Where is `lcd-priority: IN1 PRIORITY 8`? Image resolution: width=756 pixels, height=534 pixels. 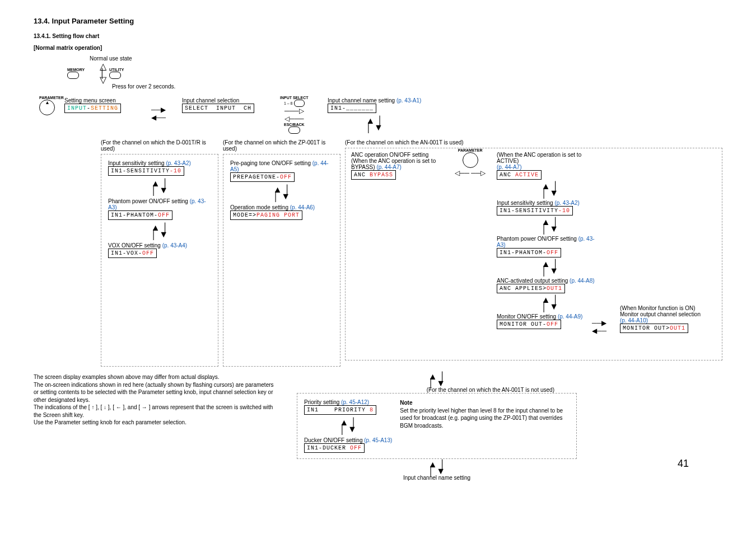
lcd-priority: IN1 PRIORITY 8 is located at coordinates (340, 410).